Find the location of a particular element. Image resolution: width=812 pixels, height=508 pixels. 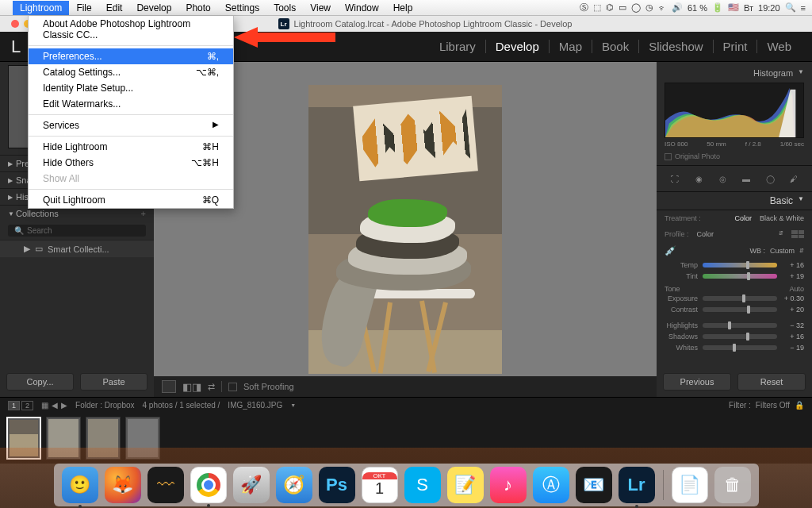

spot-tool: ◉ is located at coordinates (699, 179).